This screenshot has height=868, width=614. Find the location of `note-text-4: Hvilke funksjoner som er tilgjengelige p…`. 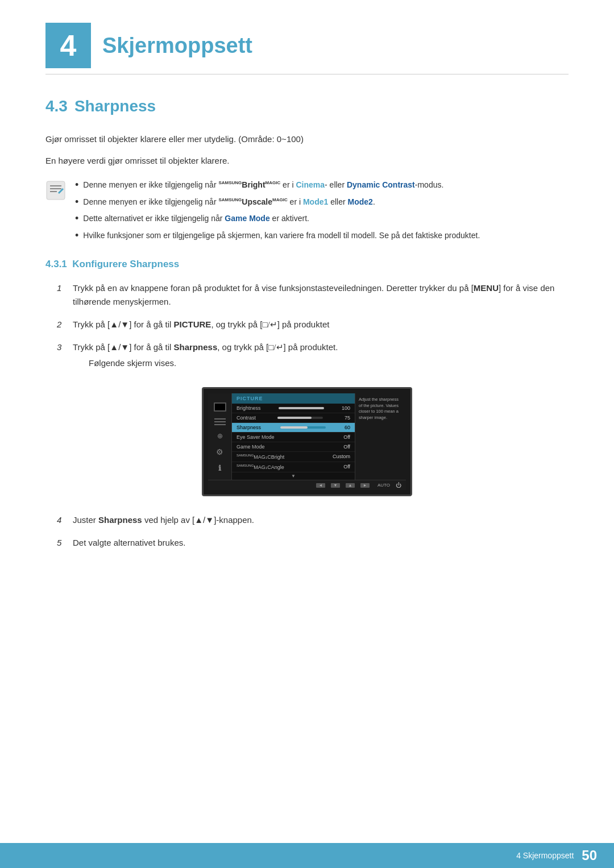

note-text-4: Hvilke funksjoner som er tilgjengelige p… is located at coordinates (281, 235).